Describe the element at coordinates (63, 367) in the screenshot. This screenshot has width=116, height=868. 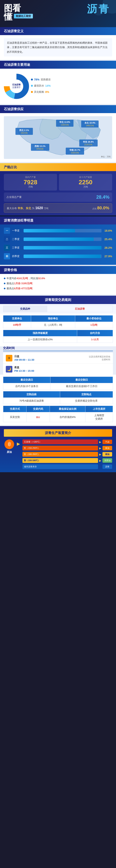
I see `night-session-label: 夜盘` at that location.